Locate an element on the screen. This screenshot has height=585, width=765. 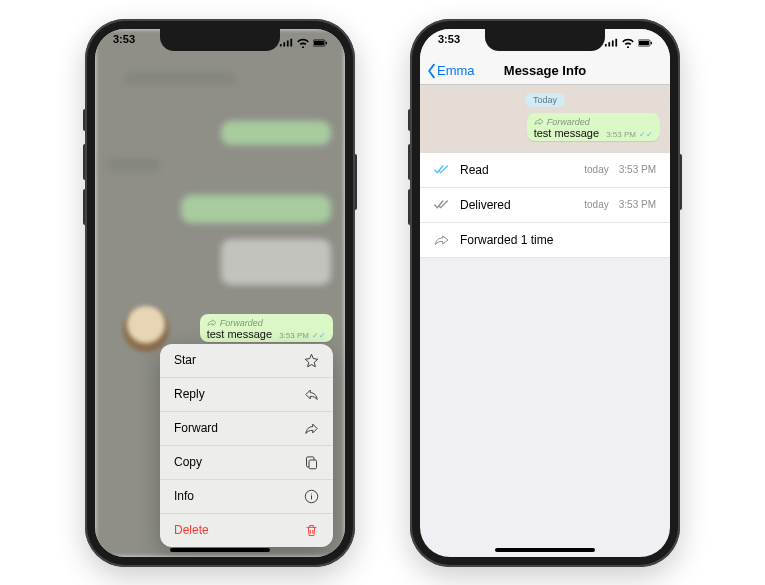
menu-reply: Reply is located at coordinates (246, 395).